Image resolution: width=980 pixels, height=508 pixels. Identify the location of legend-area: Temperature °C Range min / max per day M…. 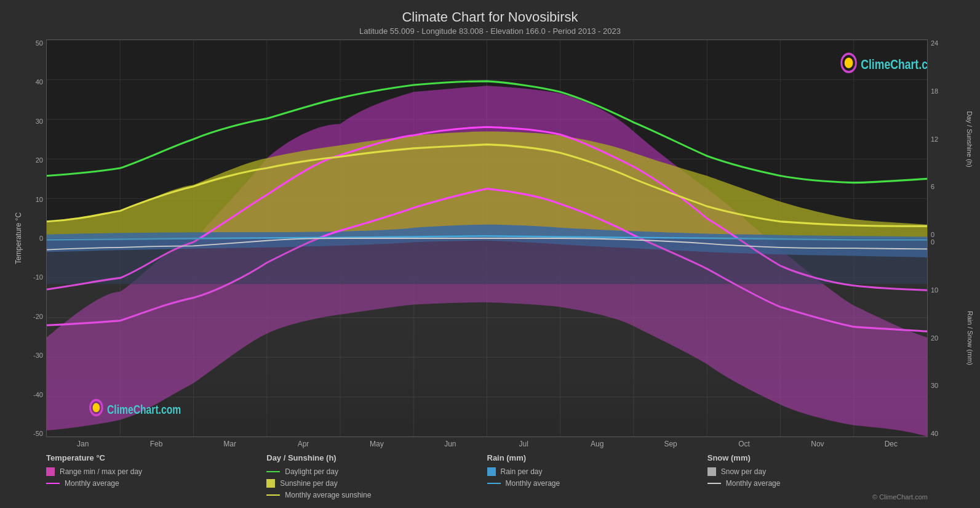
(487, 478).